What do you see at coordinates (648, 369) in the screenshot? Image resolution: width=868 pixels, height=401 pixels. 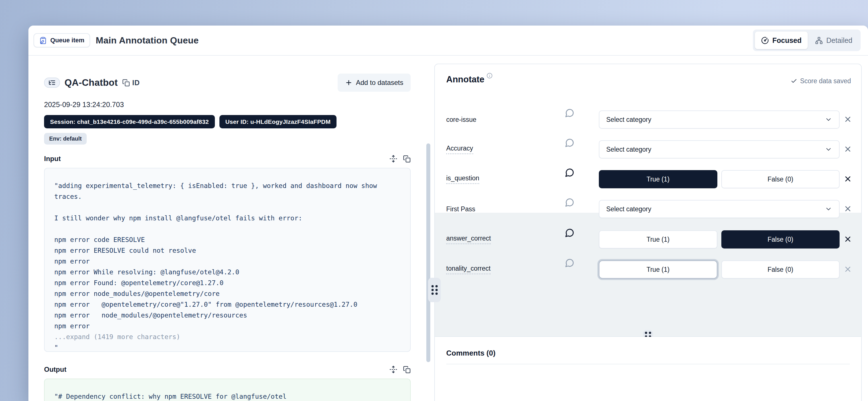 I see `comments-section: Comments (0)` at bounding box center [648, 369].